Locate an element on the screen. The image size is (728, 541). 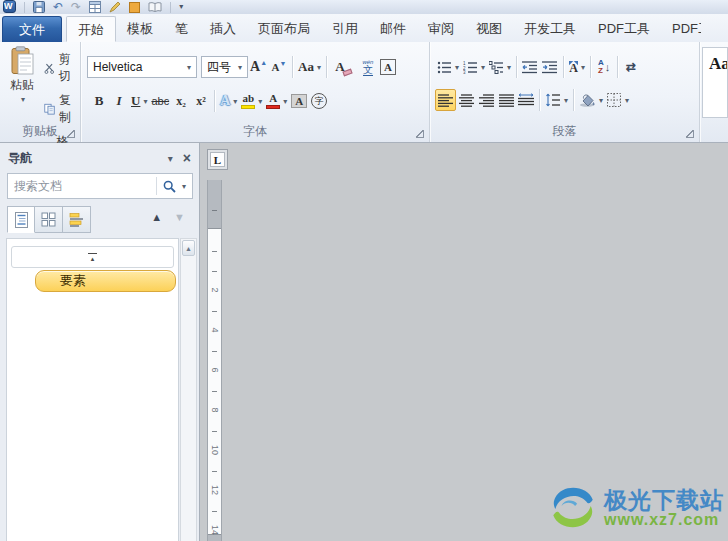
tab-file: 文件 is located at coordinates (32, 29).